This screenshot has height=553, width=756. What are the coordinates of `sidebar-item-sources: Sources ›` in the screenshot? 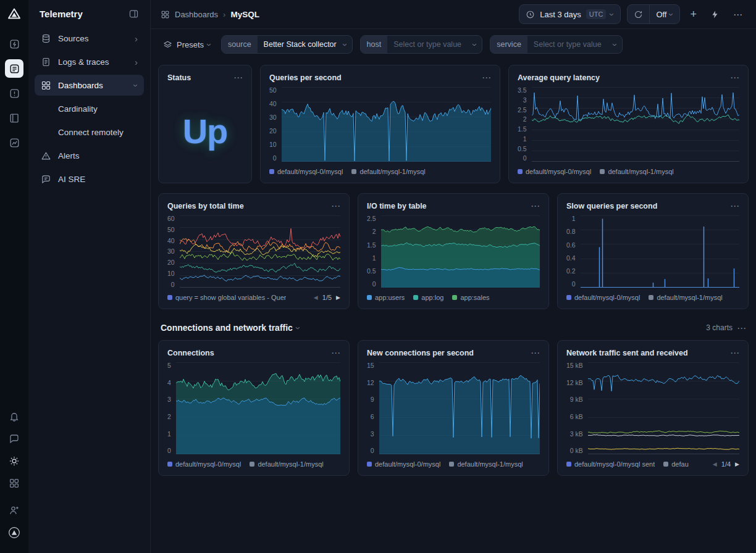 It's located at (89, 38).